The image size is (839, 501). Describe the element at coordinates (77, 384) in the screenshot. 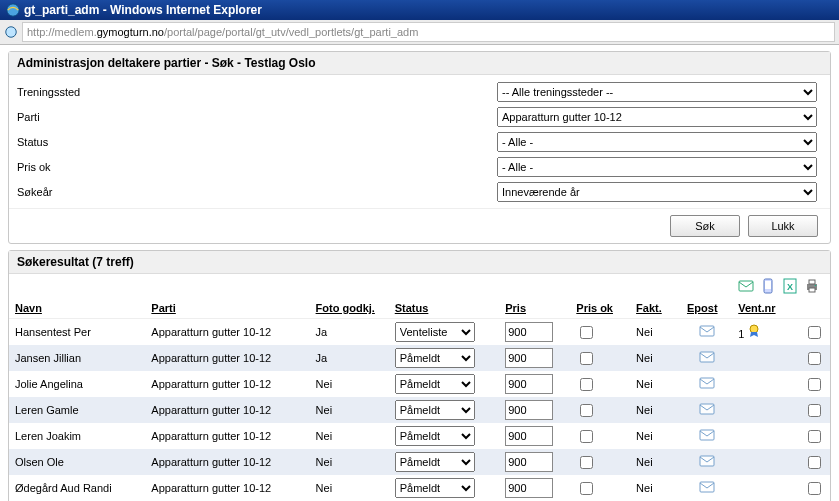

I see `cell-navn: Jolie Angelina` at that location.